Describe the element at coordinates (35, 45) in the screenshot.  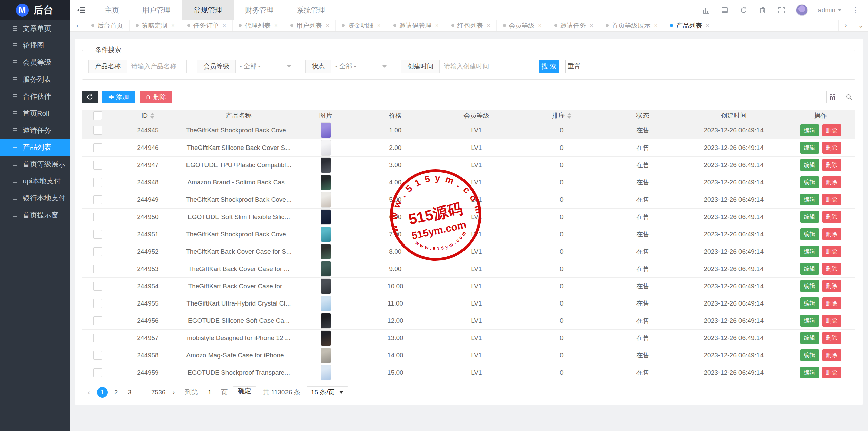
I see `sidebar-item-轮播图: ☰轮播图` at that location.